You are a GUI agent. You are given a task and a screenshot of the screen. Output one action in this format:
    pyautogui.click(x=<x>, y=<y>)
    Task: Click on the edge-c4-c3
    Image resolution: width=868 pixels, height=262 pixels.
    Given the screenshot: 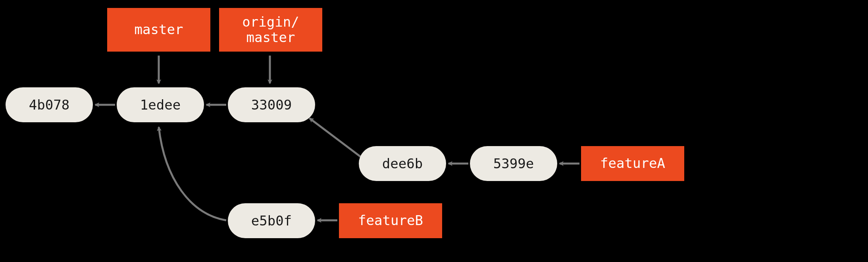 What is the action you would take?
    pyautogui.click(x=335, y=138)
    